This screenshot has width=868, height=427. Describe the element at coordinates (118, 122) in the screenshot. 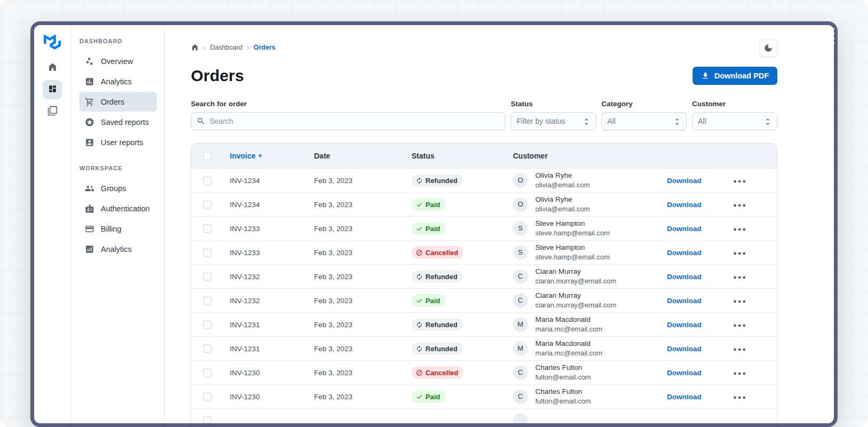

I see `sidebar-item-saved-reports: Saved reports` at that location.